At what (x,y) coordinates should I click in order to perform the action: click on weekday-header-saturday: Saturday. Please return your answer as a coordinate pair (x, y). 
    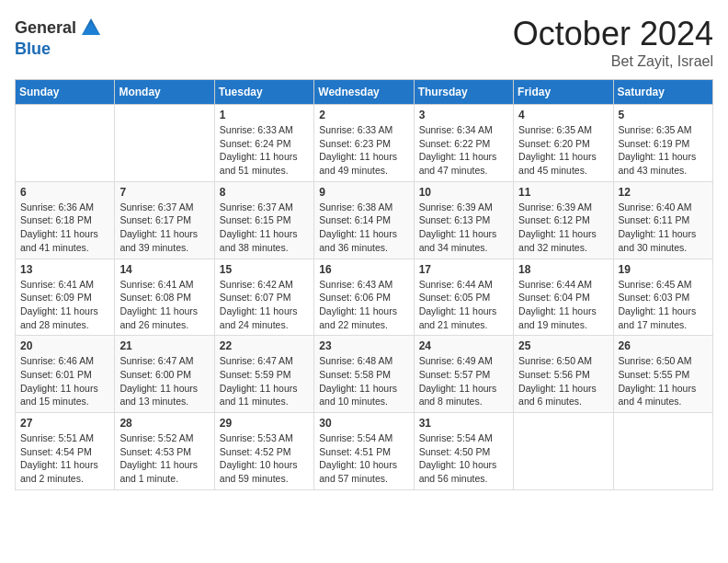
    Looking at the image, I should click on (663, 92).